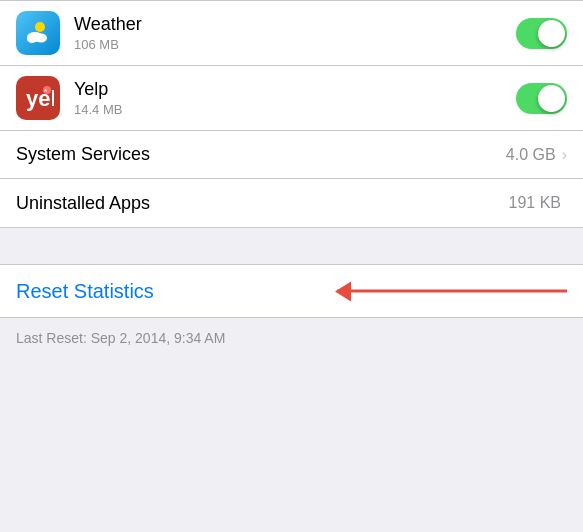 The image size is (583, 532). What do you see at coordinates (295, 25) in the screenshot?
I see `weather-app-name: Weather` at bounding box center [295, 25].